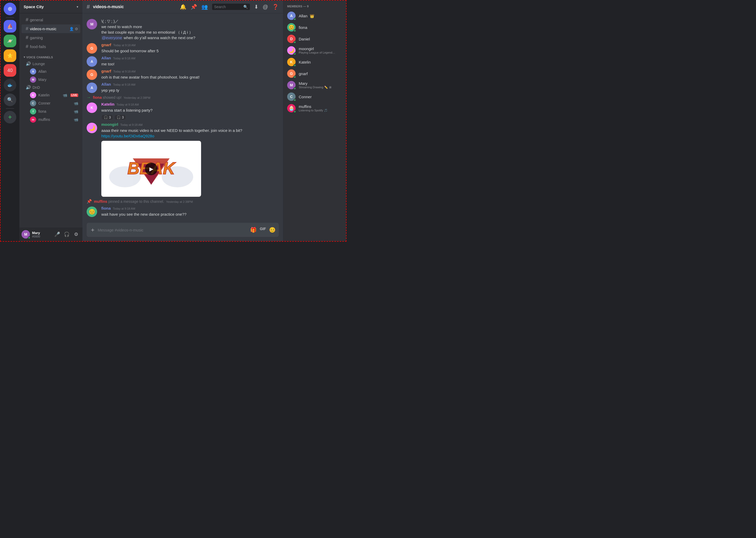 This screenshot has height=538, width=756. What do you see at coordinates (97, 97) in the screenshot?
I see `fiona-system-name: fiona` at bounding box center [97, 97].